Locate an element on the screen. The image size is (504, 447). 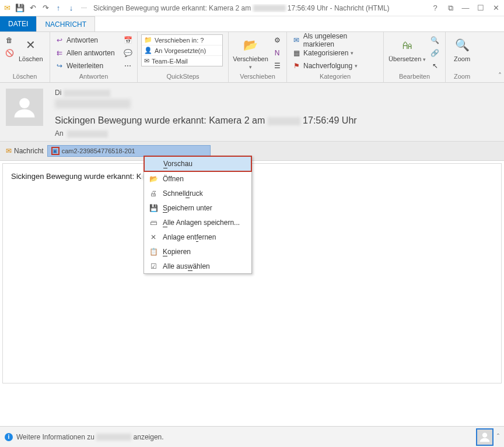
tab-file: DATEI is located at coordinates (18, 24).